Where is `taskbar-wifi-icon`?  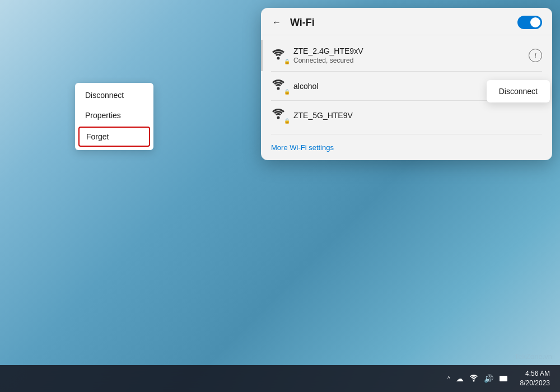
taskbar-wifi-icon is located at coordinates (474, 379).